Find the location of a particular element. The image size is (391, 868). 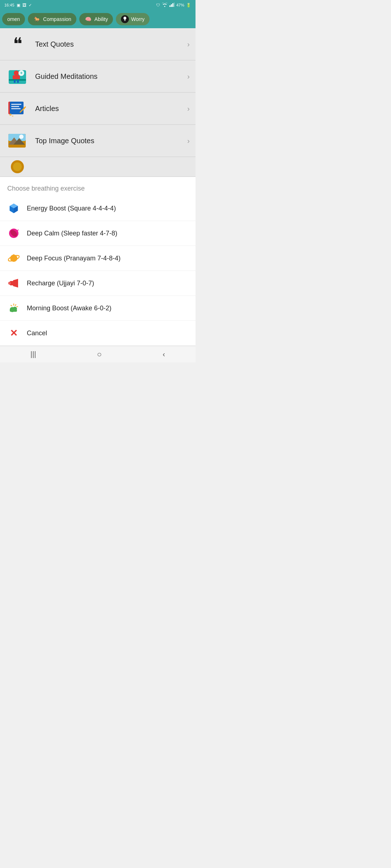

text-quotes-label: Text Quotes is located at coordinates (111, 44).